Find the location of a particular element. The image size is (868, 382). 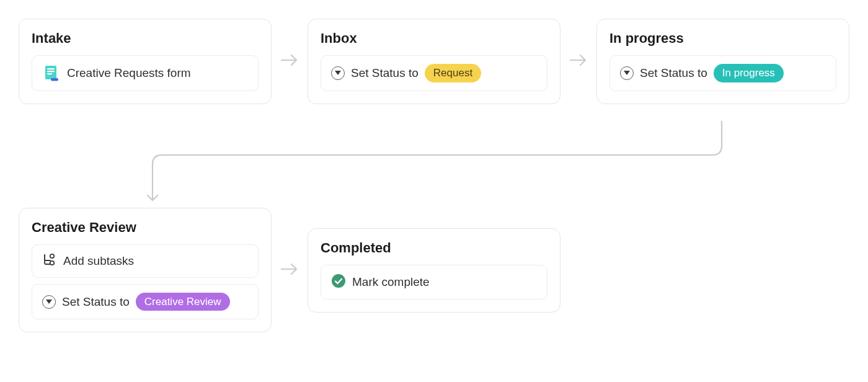

add-subtasks-label: Add subtasks is located at coordinates (99, 261).